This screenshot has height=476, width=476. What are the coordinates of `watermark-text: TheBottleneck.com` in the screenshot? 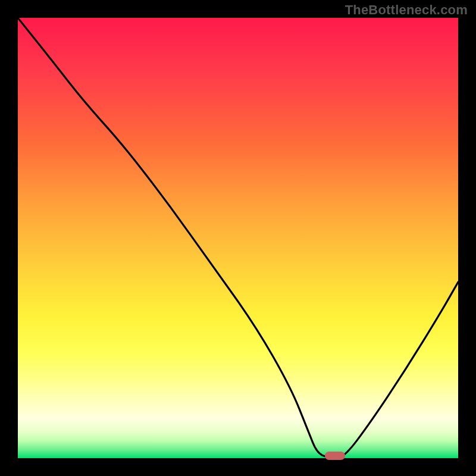 It's located at (406, 10).